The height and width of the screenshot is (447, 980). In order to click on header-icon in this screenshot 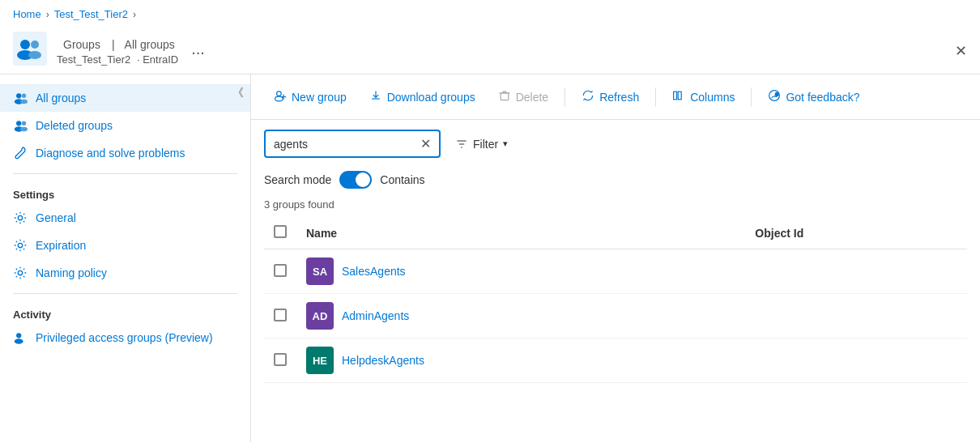, I will do `click(30, 49)`.